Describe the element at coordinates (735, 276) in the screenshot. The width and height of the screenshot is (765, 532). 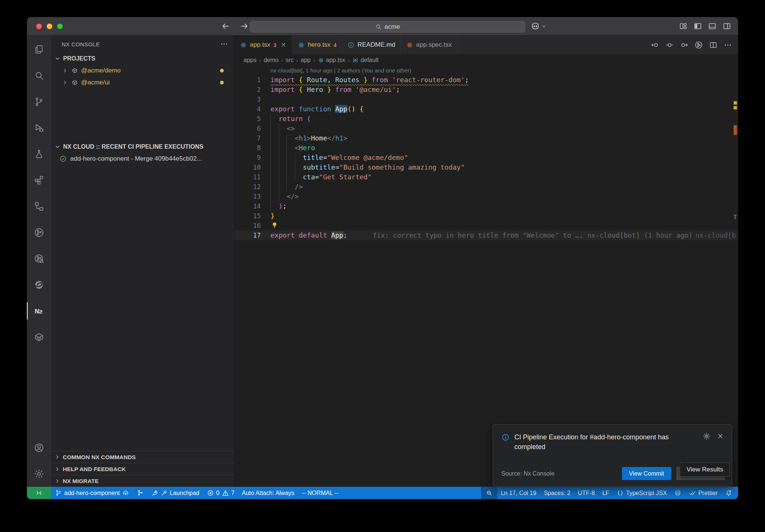
I see `overview-ruler: T` at that location.